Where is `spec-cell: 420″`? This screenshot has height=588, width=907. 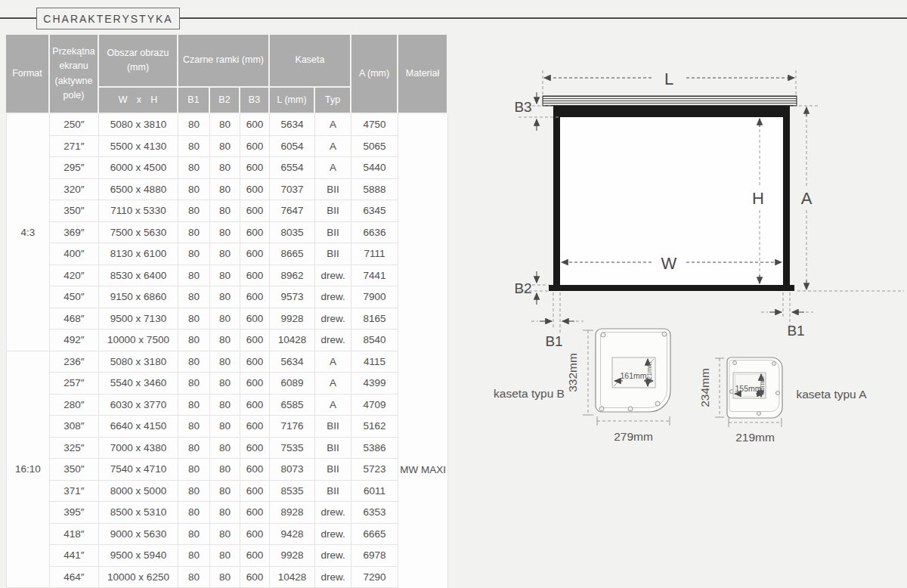 spec-cell: 420″ is located at coordinates (74, 277).